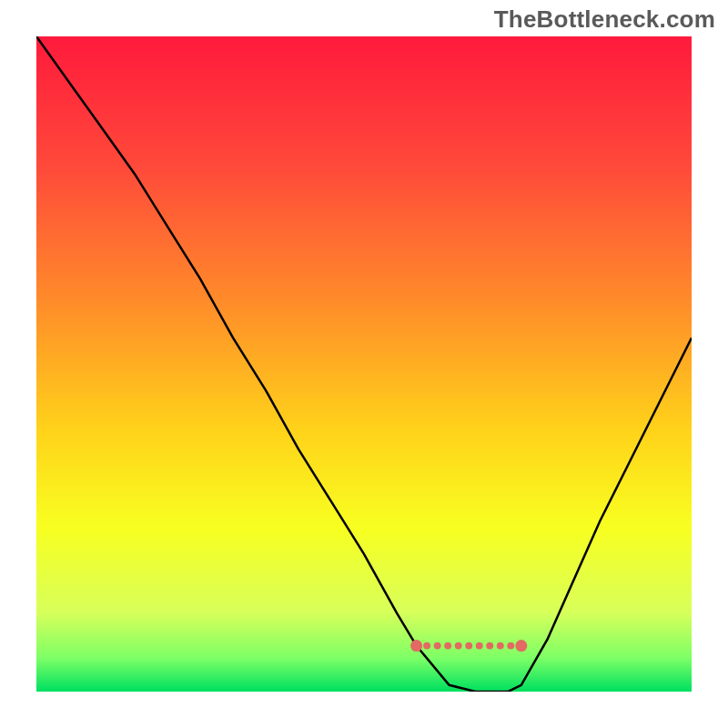 The height and width of the screenshot is (728, 728). Describe the element at coordinates (604, 20) in the screenshot. I see `watermark-text: TheBottleneck.com` at that location.